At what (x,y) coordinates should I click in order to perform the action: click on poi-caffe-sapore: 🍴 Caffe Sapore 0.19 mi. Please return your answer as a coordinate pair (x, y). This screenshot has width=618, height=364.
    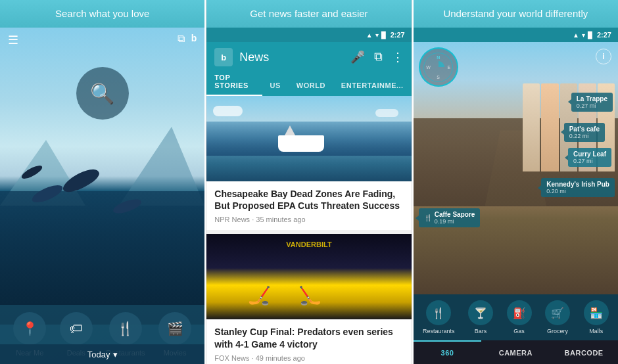
    Looking at the image, I should click on (450, 218).